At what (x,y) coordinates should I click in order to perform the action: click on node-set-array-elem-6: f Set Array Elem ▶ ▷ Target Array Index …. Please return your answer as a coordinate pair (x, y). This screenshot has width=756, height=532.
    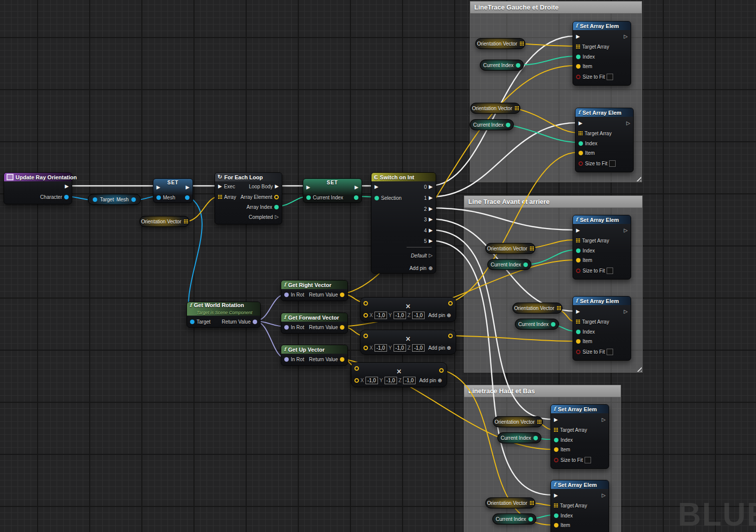
    Looking at the image, I should click on (580, 506).